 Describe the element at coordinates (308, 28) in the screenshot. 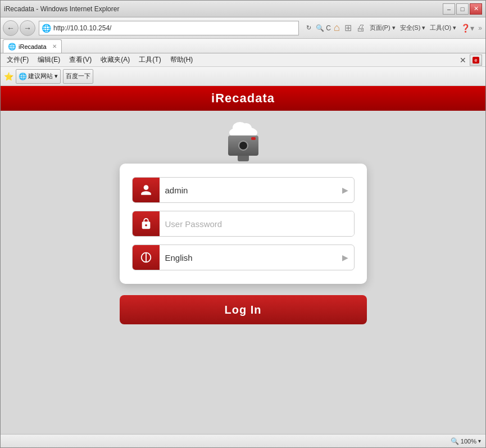

I see `refresh-button: ↻` at that location.